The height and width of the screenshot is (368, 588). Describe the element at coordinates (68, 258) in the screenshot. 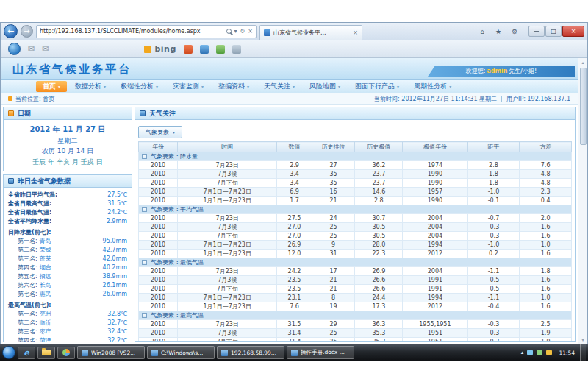

I see `weather-data-panel: 昨日全省气象数据 全省昨日平均气温:27.5℃全省日最高气温:31.5℃全省日最…` at that location.